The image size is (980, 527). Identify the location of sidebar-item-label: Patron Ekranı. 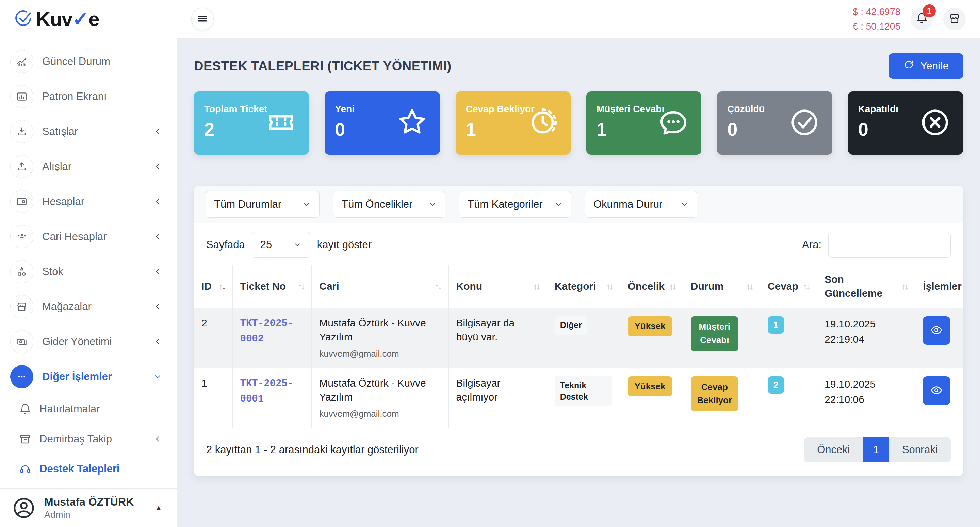
(102, 97).